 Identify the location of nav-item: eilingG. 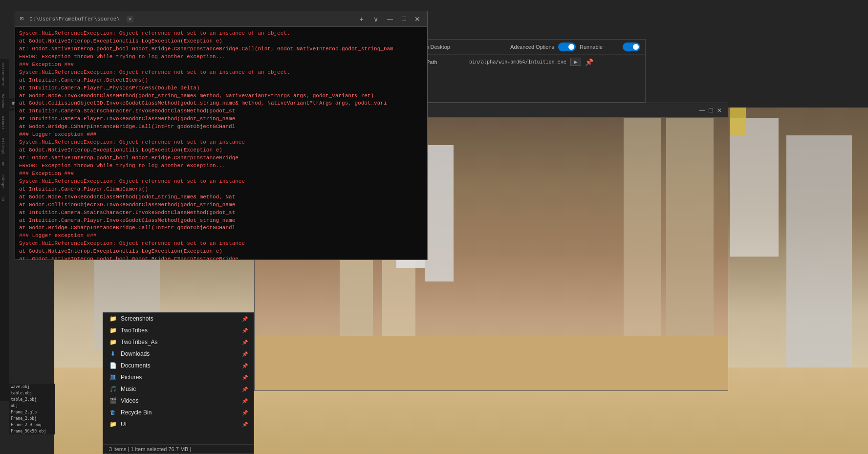
(3, 146).